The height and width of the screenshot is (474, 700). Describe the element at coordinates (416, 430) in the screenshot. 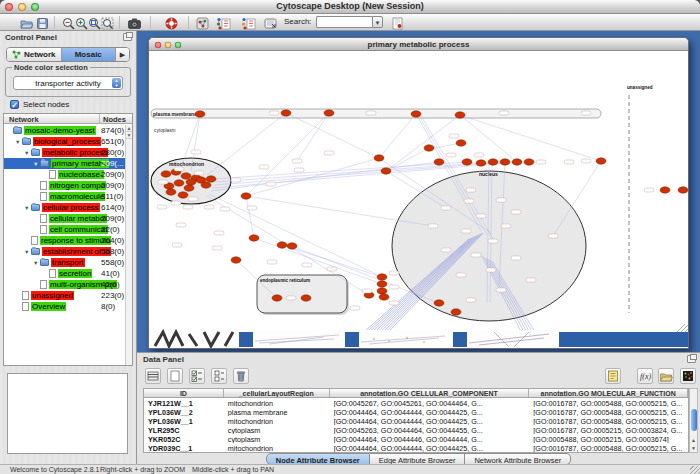

I see `table-row: YLR295Ccytoplasm[GO:0045263, GO:0044464,…` at that location.